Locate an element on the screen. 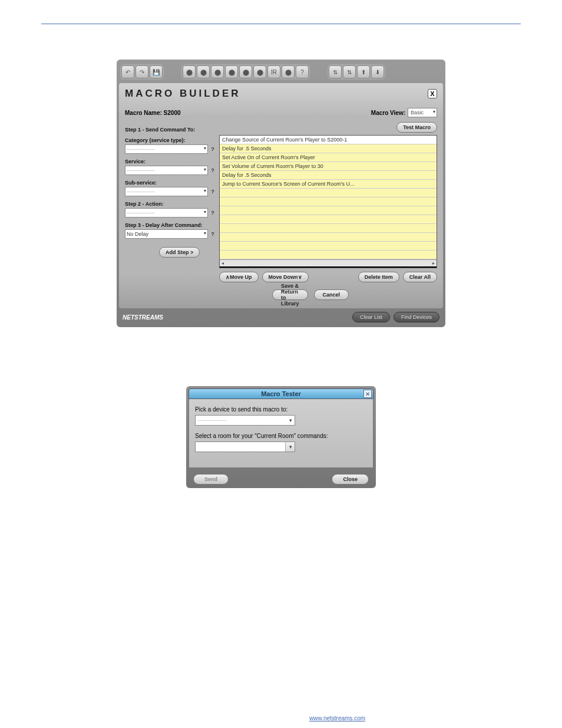 This screenshot has width=562, height=728. toolbar-group-main: ⬤ ⬤ ⬤ ⬤ ⬤ ⬤ IR ⬤ ? is located at coordinates (246, 72).